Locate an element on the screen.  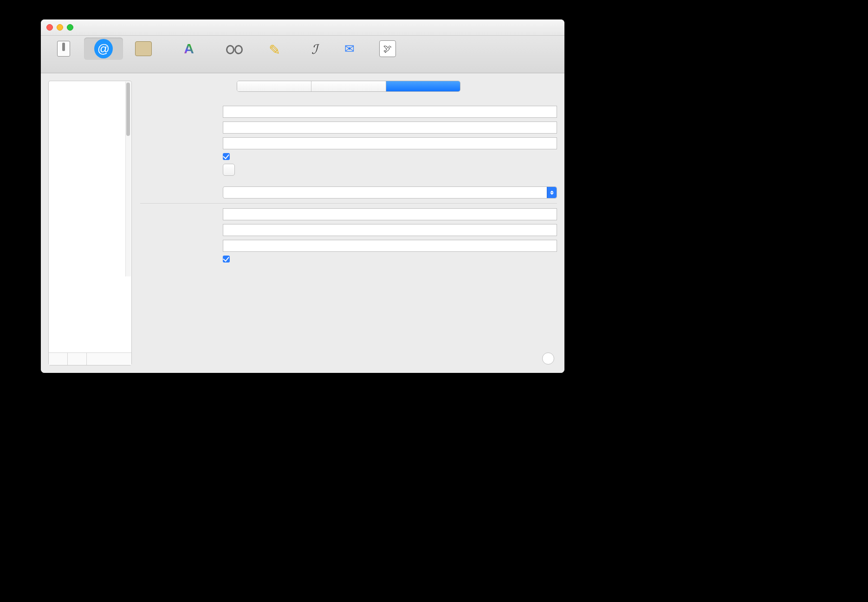
tab-mailbox-behaviors is located at coordinates (349, 86).